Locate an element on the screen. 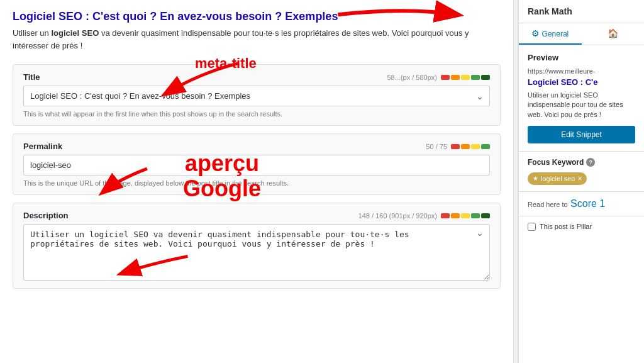  edit-snippet-button: Edit Snippet is located at coordinates (581, 135).